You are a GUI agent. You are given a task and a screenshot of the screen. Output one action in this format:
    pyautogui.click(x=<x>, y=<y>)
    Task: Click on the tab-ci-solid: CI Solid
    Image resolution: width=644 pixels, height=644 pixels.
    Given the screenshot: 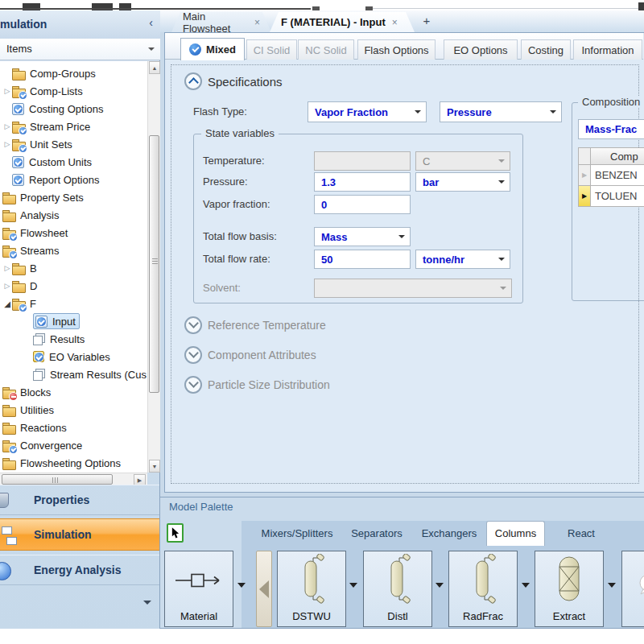 What is the action you would take?
    pyautogui.click(x=272, y=50)
    